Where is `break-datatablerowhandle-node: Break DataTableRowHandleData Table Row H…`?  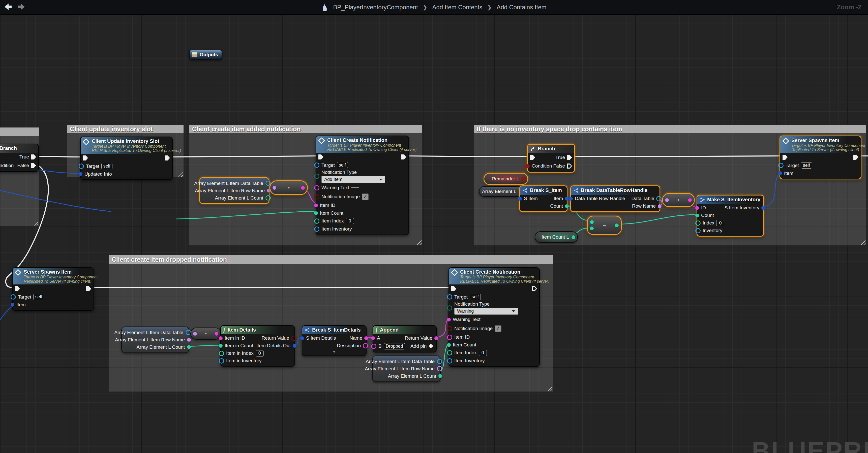
break-datatablerowhandle-node: Break DataTableRowHandleData Table Row H… is located at coordinates (615, 199).